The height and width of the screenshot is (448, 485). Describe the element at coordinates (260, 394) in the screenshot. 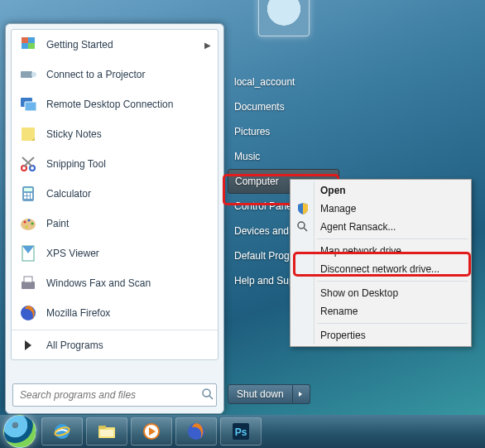

I see `shutdown-button: Shut down` at that location.